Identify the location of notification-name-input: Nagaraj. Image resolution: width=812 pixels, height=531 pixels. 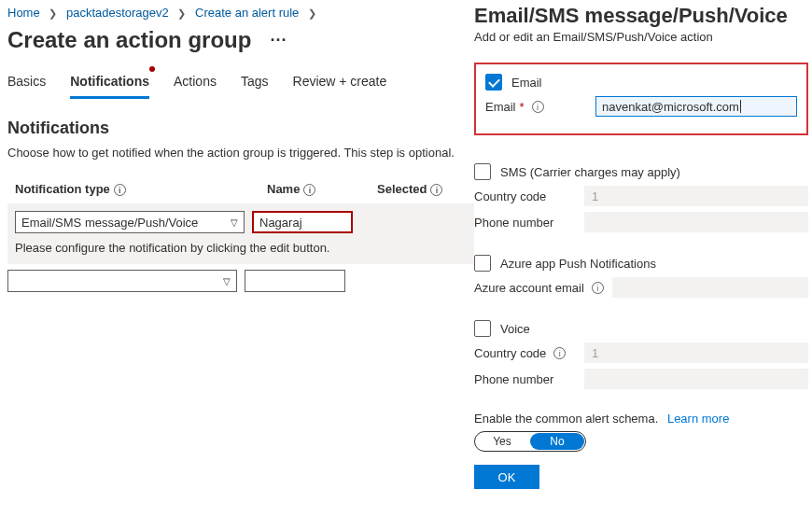
(302, 222).